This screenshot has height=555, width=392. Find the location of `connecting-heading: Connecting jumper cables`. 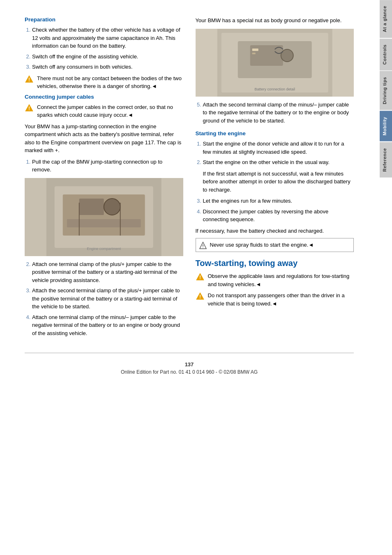

connecting-heading: Connecting jumper cables is located at coordinates (104, 97).